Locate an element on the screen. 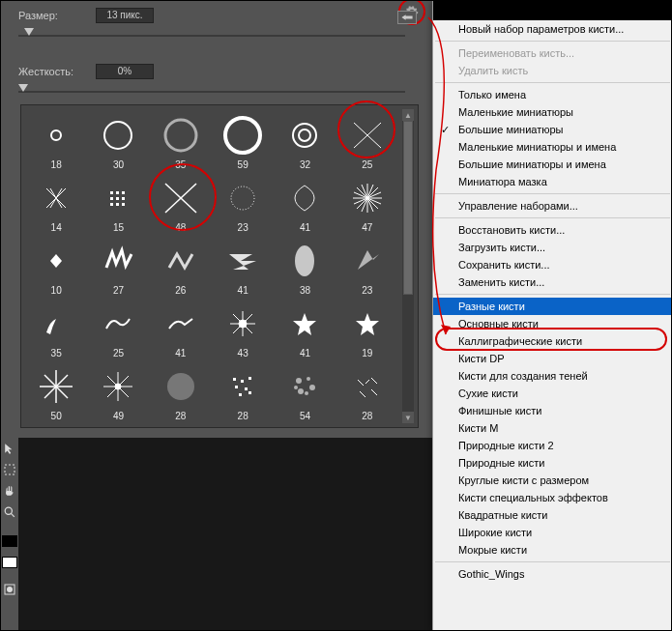  menu-item: Круглые кисти с размером is located at coordinates (553, 480).